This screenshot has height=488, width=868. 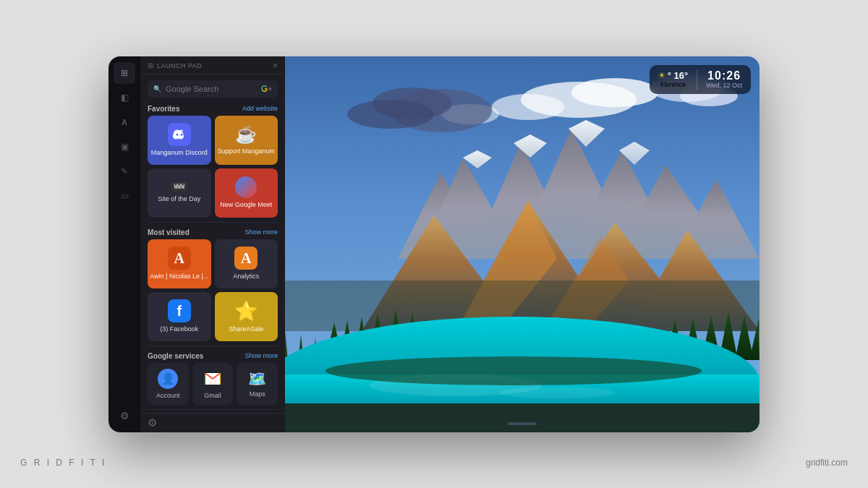 What do you see at coordinates (124, 73) in the screenshot?
I see `grid-icon-btn: ⊞` at bounding box center [124, 73].